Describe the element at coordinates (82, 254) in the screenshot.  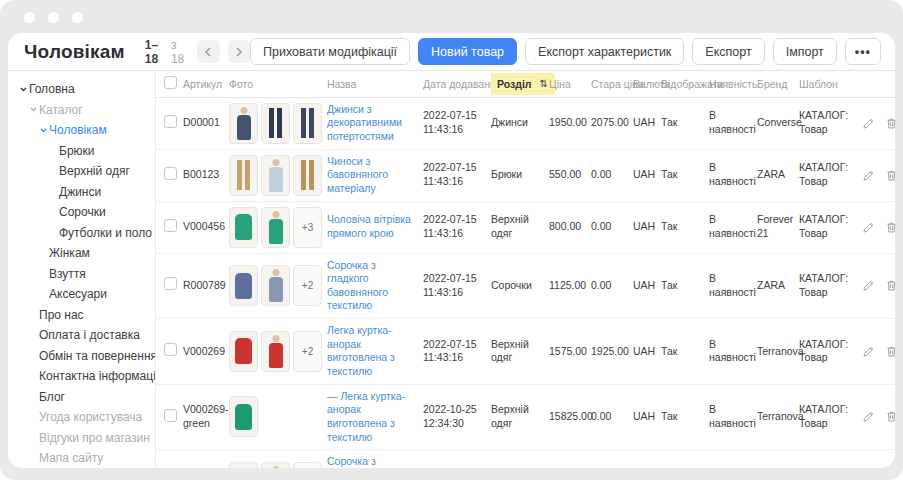
I see `sidebar-item-8: Жінкам` at that location.